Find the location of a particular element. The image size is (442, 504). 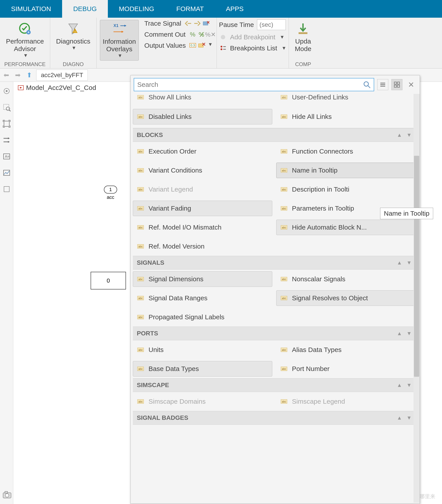

overlay-option: abc Variant Fading is located at coordinates (203, 208).